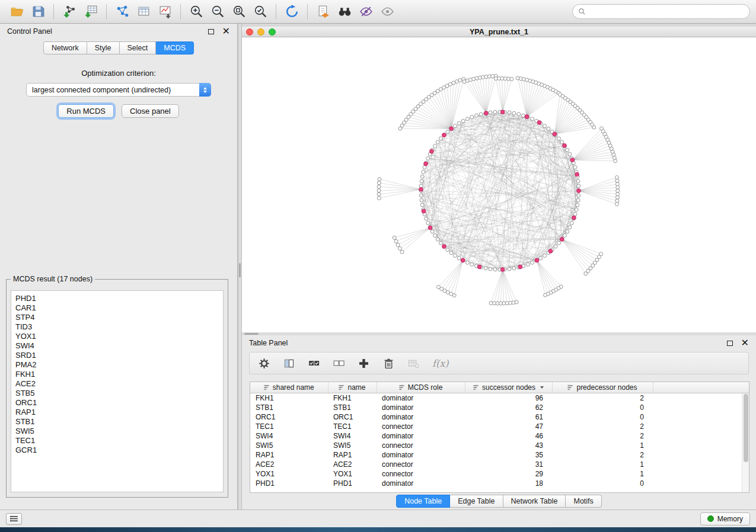  Describe the element at coordinates (542, 387) in the screenshot. I see `chevron-down-icon` at that location.